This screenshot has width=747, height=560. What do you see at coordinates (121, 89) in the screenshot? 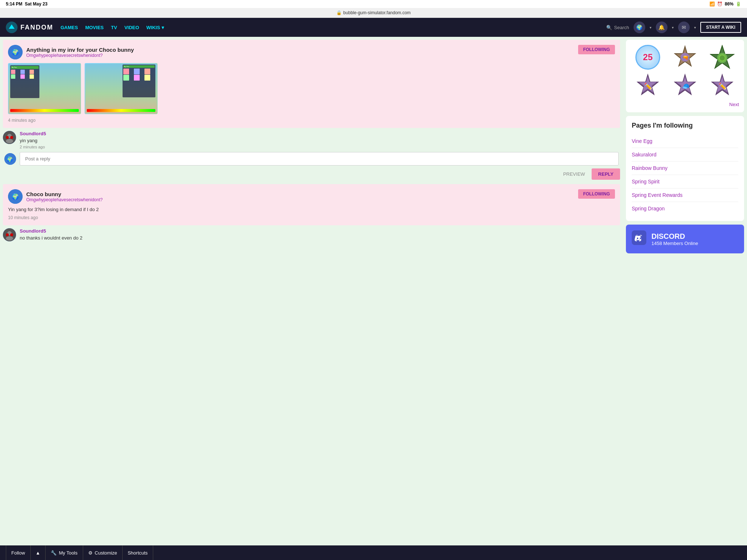
I see `post-image-1b: My Pets` at bounding box center [121, 89].